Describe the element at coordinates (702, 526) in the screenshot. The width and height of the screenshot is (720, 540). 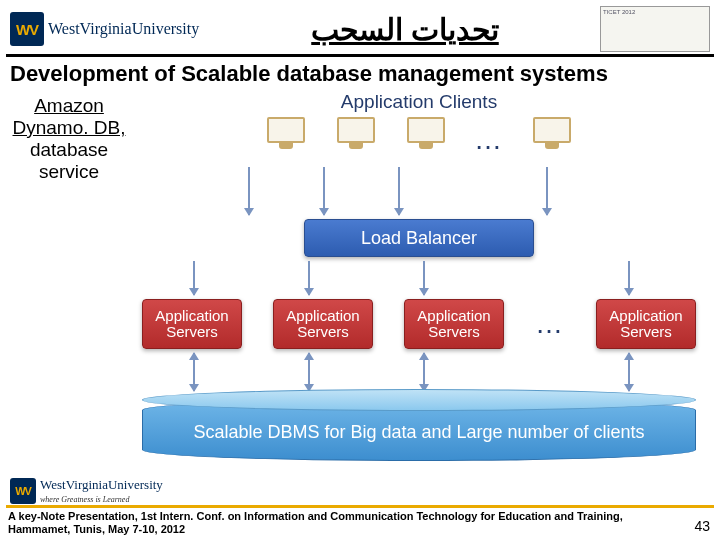
I see `page-number: 43` at that location.